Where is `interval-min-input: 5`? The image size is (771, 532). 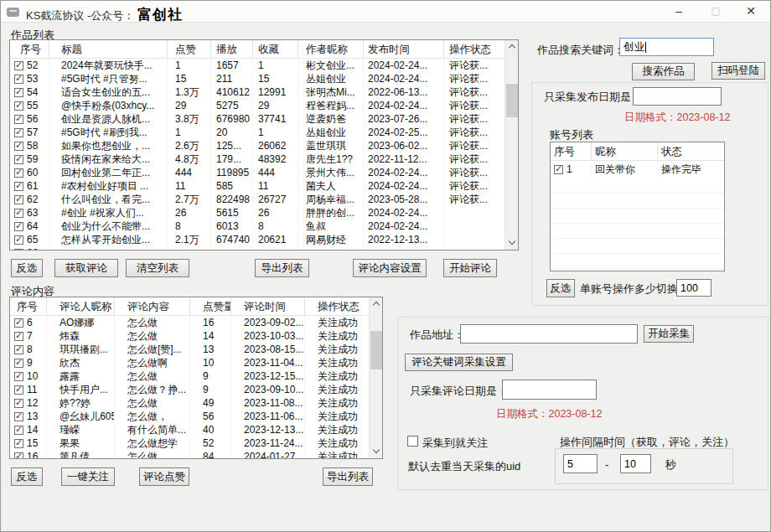
interval-min-input: 5 is located at coordinates (580, 464).